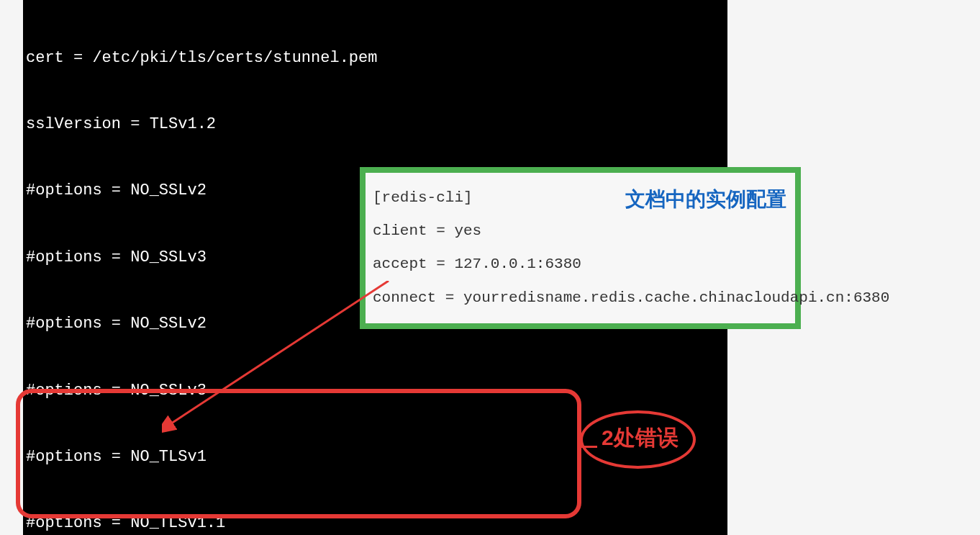  Describe the element at coordinates (706, 199) in the screenshot. I see `example-title: 文档中的实例配置` at that location.